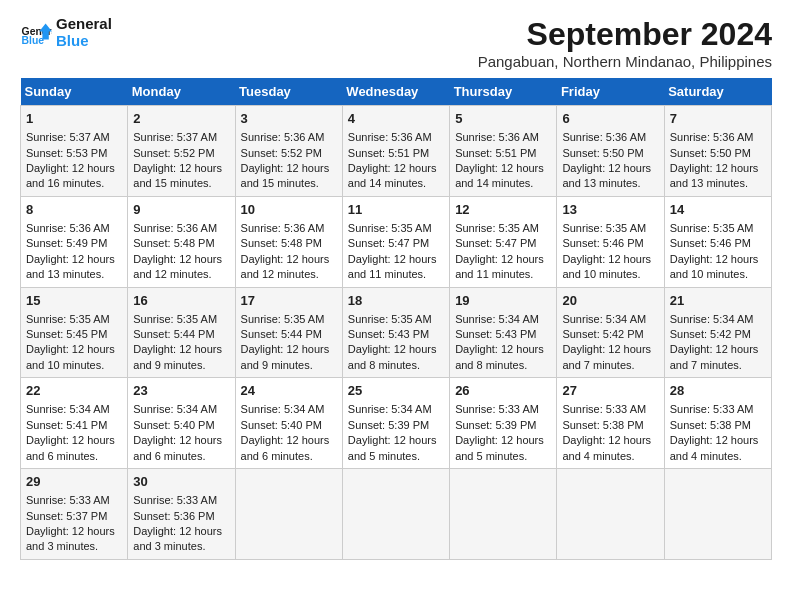  I want to click on calendar-day-6: 6Sunrise: 5:36 AM Sunset: 5:50 PM Daylig…, so click(610, 152).